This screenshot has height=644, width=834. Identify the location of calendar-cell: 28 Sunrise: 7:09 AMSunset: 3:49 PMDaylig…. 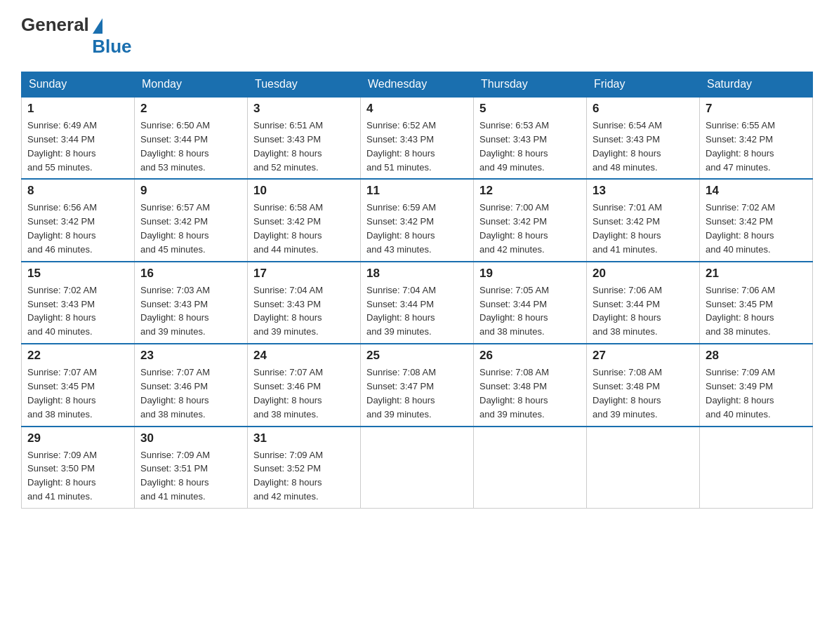
(757, 384).